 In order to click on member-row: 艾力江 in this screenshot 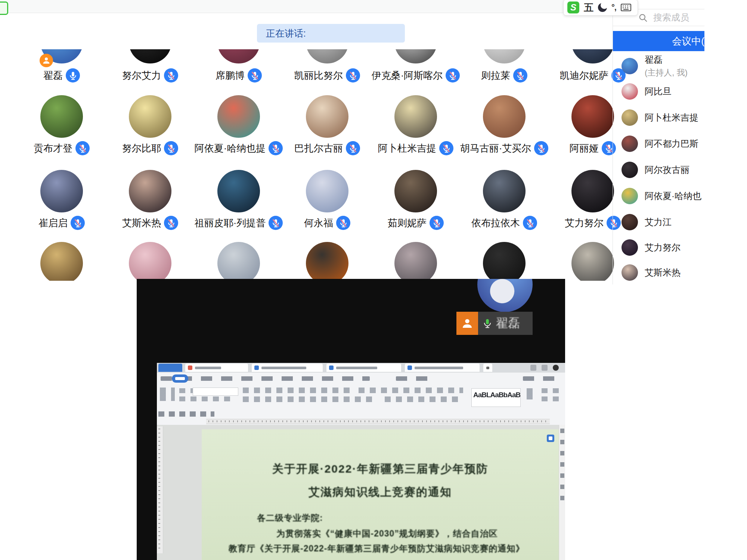, I will do `click(660, 222)`.